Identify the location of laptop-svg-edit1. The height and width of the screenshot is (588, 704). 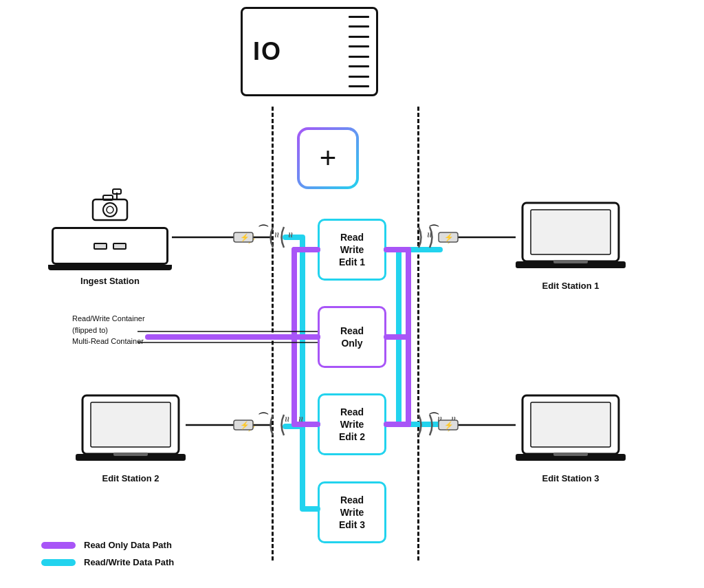
(571, 237).